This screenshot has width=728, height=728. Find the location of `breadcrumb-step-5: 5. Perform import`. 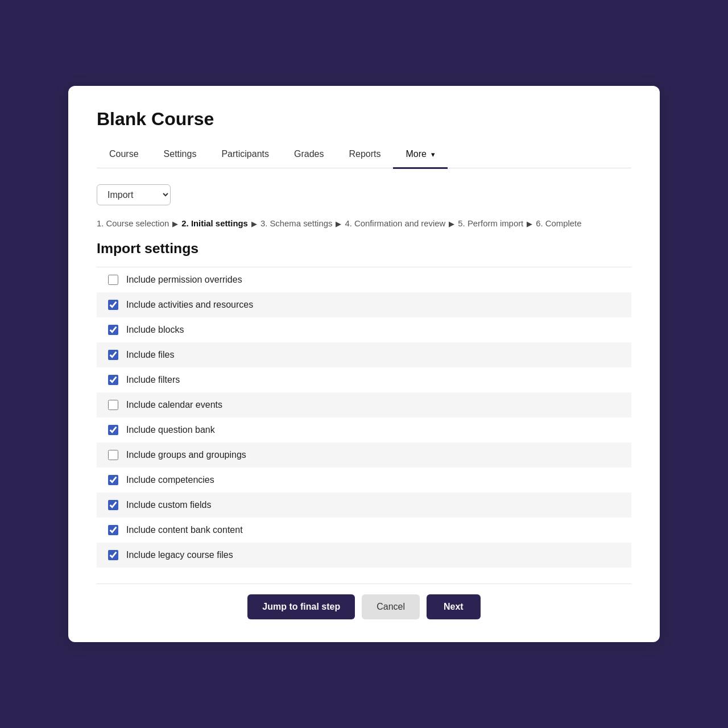

breadcrumb-step-5: 5. Perform import is located at coordinates (490, 224).